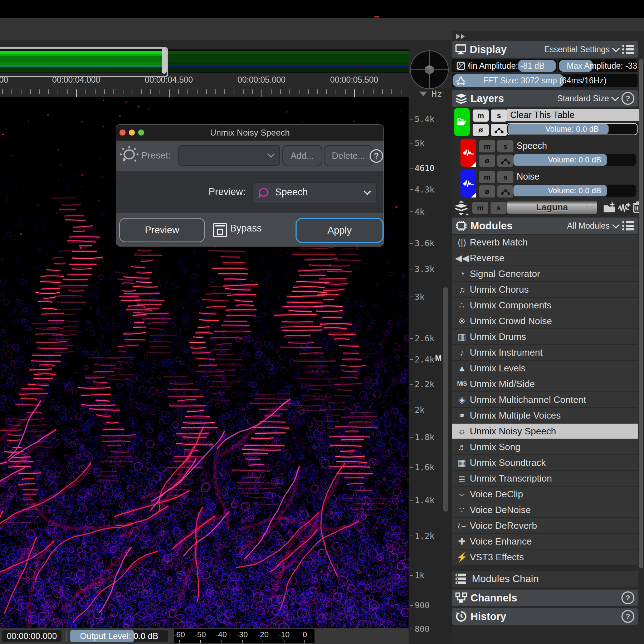 The width and height of the screenshot is (644, 644). I want to click on module-item-unmix-transcription: ≣Unmix Transcription, so click(545, 479).